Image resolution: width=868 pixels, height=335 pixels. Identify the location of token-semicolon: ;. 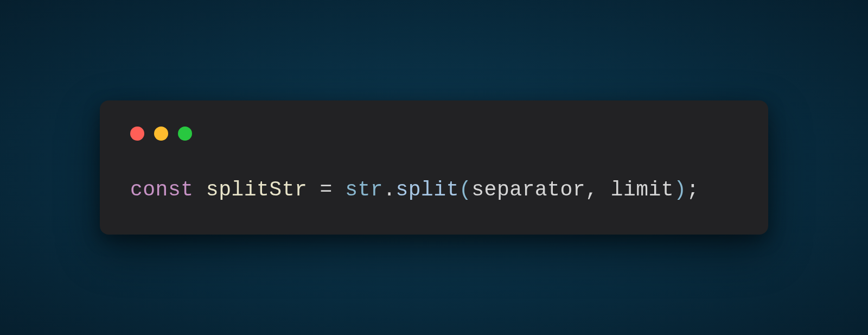
(692, 190).